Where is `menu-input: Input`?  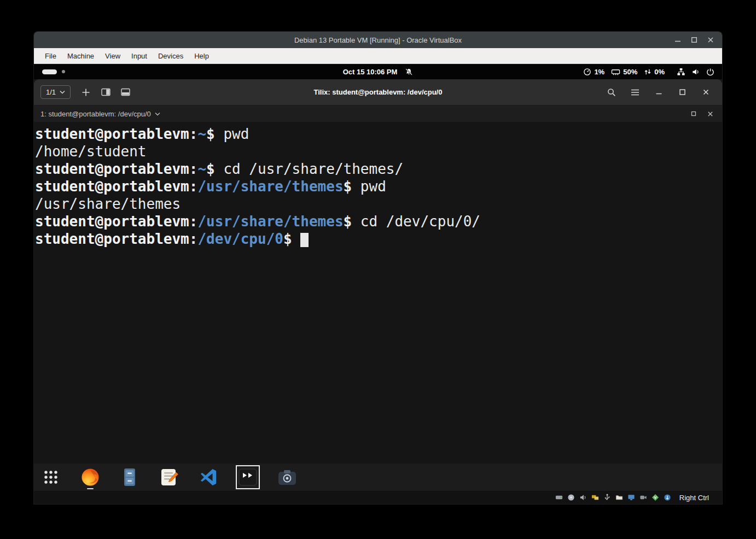
menu-input: Input is located at coordinates (139, 56).